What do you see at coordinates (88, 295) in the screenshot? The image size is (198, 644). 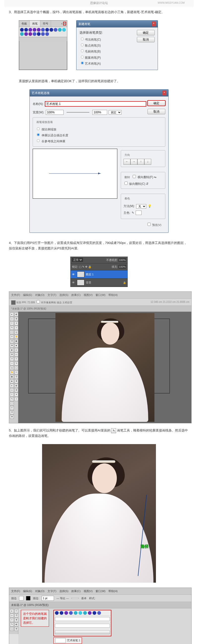 I see `menu-item: 视图(V)` at bounding box center [88, 295].